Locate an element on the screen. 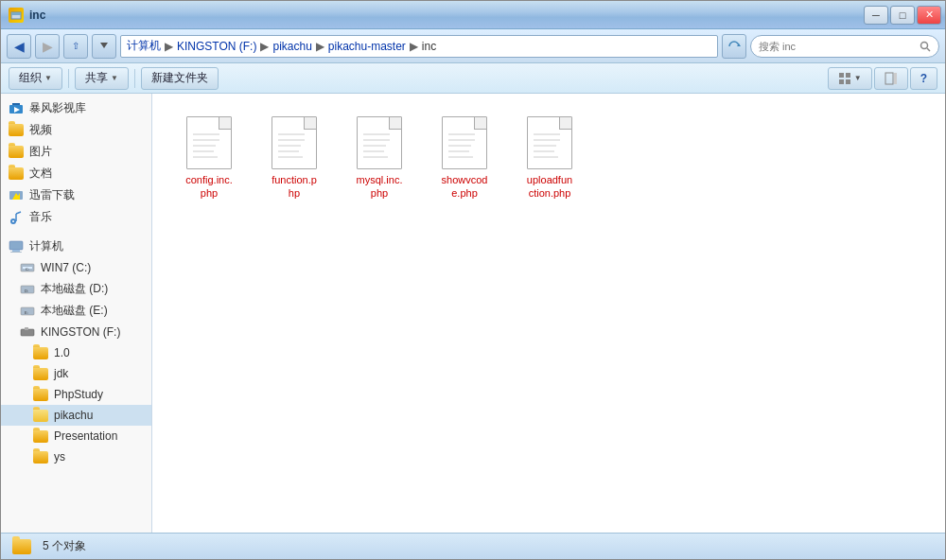 The height and width of the screenshot is (560, 946). minimize-button: ─ is located at coordinates (876, 15).